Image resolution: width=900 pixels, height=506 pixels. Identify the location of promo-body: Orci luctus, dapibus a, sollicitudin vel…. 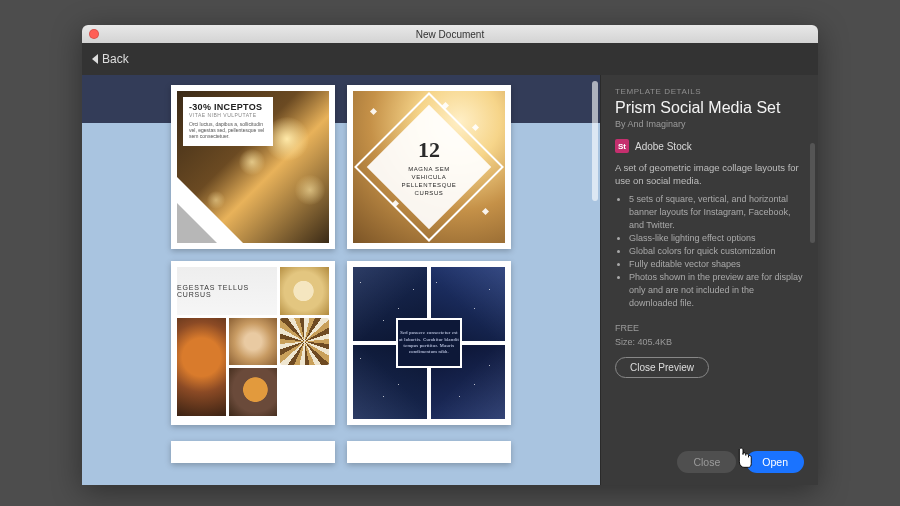
(228, 130).